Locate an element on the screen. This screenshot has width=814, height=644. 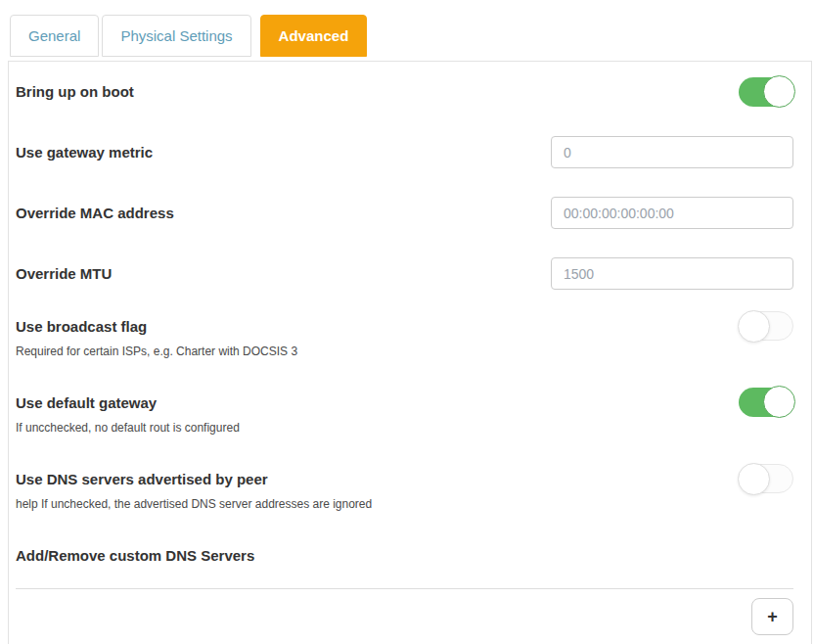
setting-text: Use broadcast flag Required for certain … is located at coordinates (157, 339).